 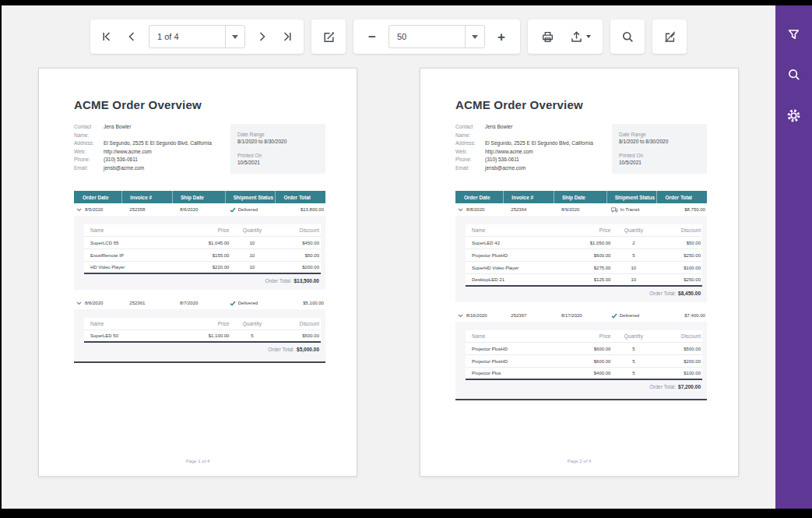 I want to click on print-button, so click(x=547, y=37).